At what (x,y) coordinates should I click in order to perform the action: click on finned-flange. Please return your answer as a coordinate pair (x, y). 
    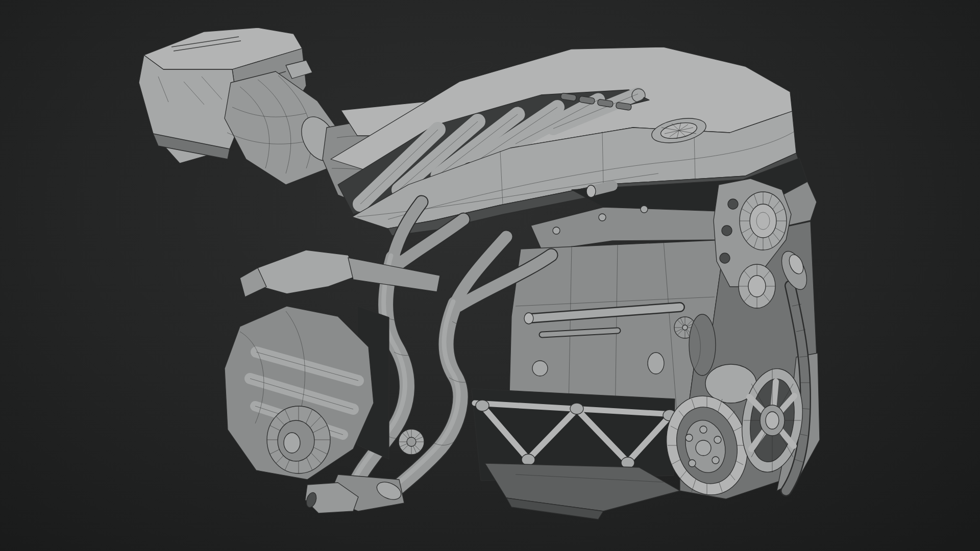
    Looking at the image, I should click on (411, 442).